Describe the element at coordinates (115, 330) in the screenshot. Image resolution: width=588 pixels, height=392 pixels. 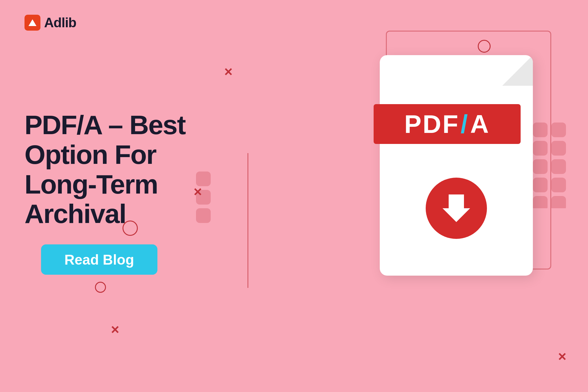
I see `deco-x-5: ✕` at that location.